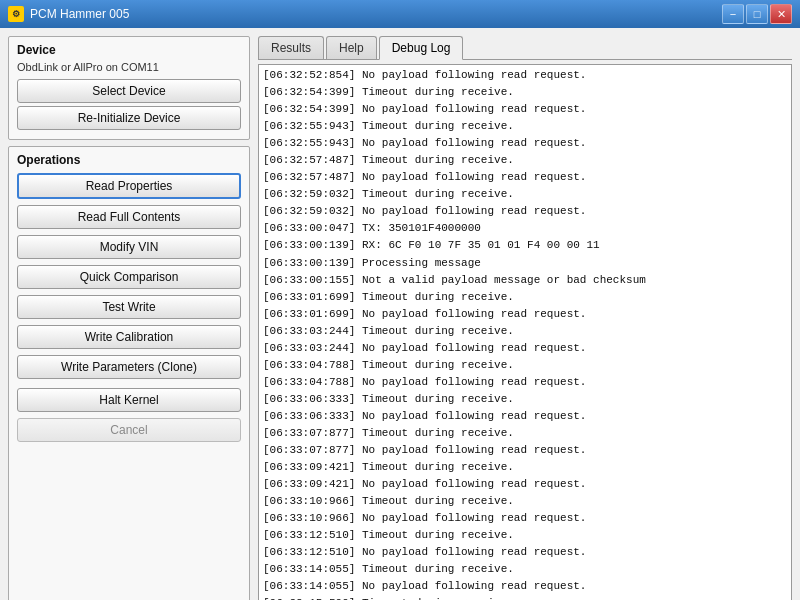 Image resolution: width=800 pixels, height=600 pixels. Describe the element at coordinates (291, 48) in the screenshot. I see `tab-results: Results` at that location.